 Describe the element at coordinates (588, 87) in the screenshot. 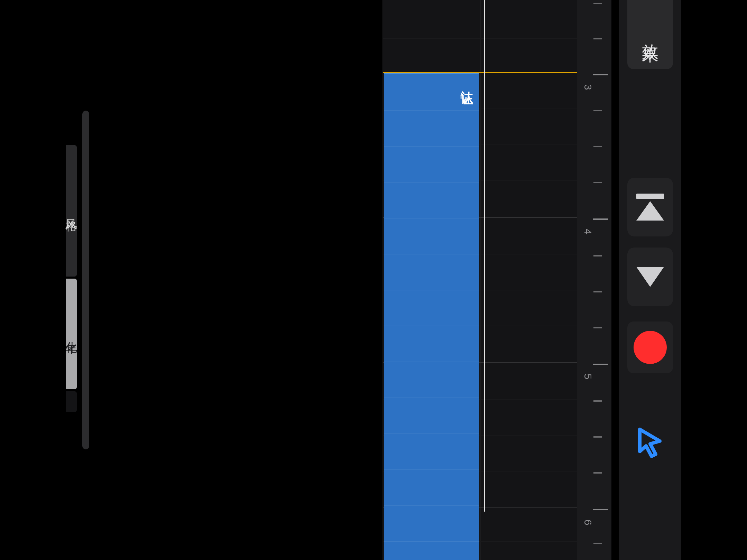

I see `ruler-bar-number: 3` at that location.